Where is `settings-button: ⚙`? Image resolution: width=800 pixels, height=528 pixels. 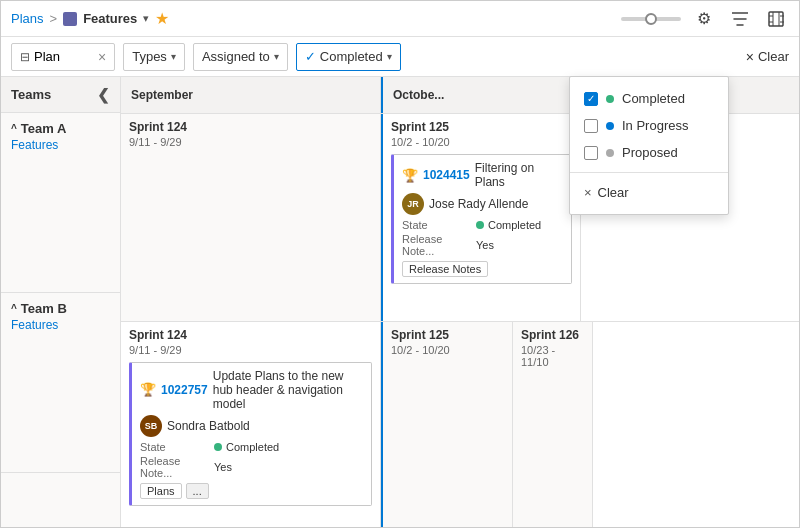
settings-button: ⚙ is located at coordinates (704, 19).